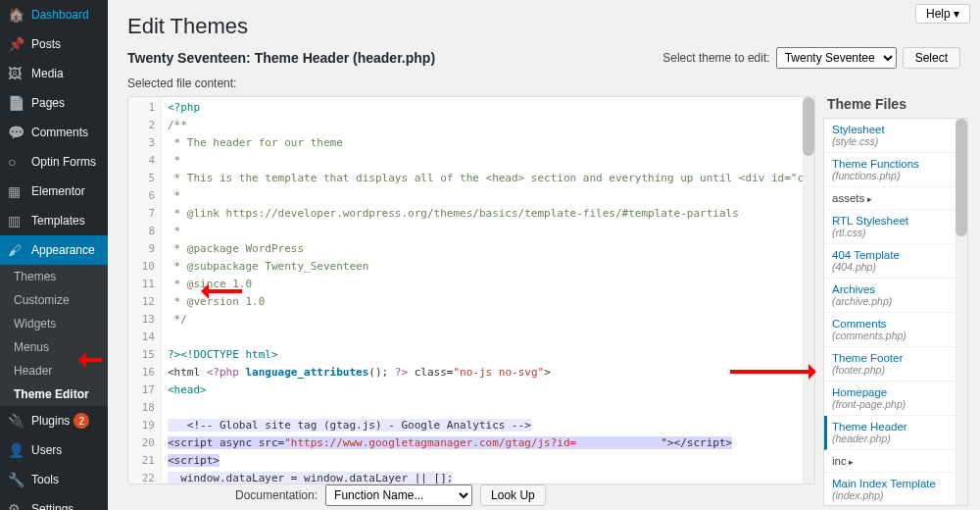 This screenshot has height=510, width=980. Describe the element at coordinates (54, 255) in the screenshot. I see `admin-sidebar: 🏠Dashboard📌Posts🖼Media📄Pages💬Comments○Op…` at that location.